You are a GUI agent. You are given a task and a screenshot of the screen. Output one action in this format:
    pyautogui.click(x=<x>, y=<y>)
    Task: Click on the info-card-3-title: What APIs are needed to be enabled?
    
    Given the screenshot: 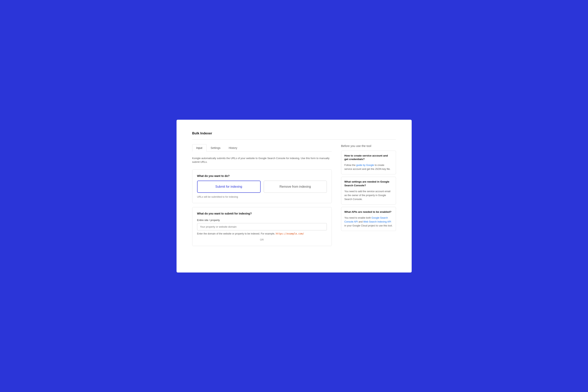 What is the action you would take?
    pyautogui.click(x=368, y=212)
    